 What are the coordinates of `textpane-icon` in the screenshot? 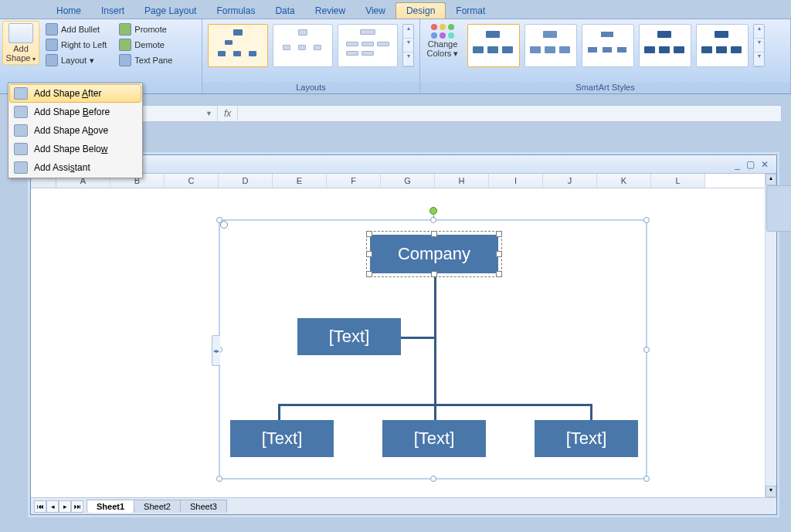 It's located at (125, 60).